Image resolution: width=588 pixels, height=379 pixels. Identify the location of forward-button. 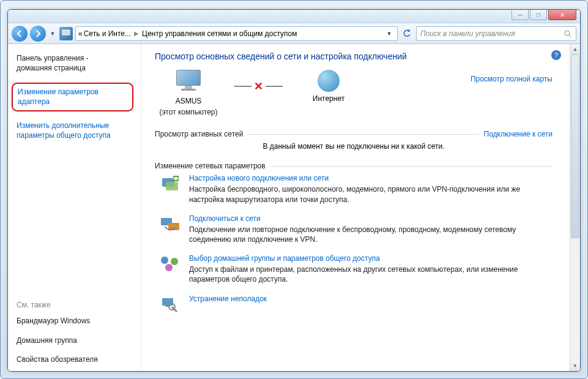
(38, 34).